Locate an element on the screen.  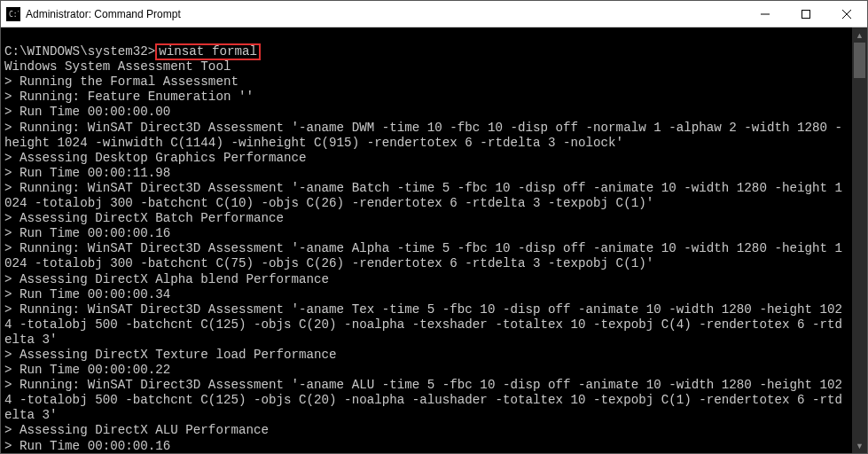
terminal-line: Windows System Assessment Tool is located at coordinates (426, 67).